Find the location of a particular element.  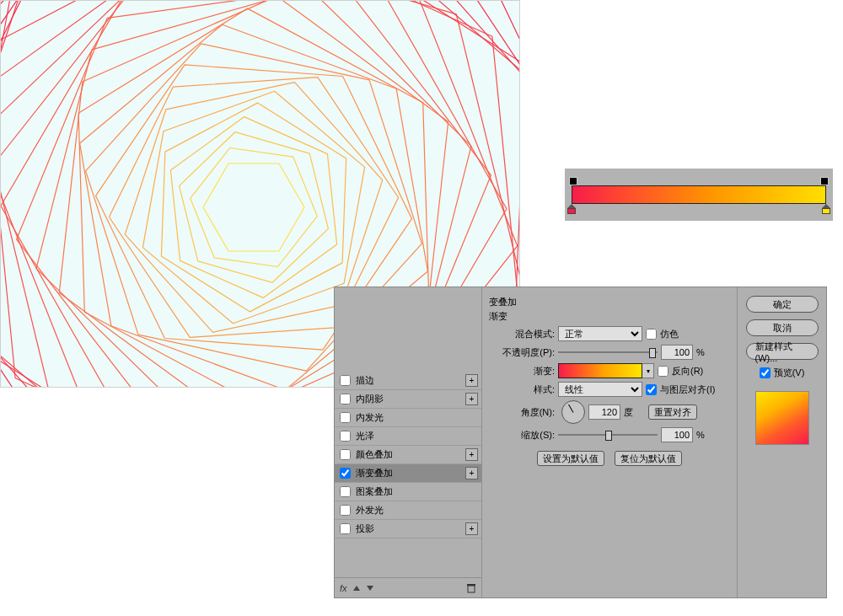

angle-unit: 度 is located at coordinates (629, 413).